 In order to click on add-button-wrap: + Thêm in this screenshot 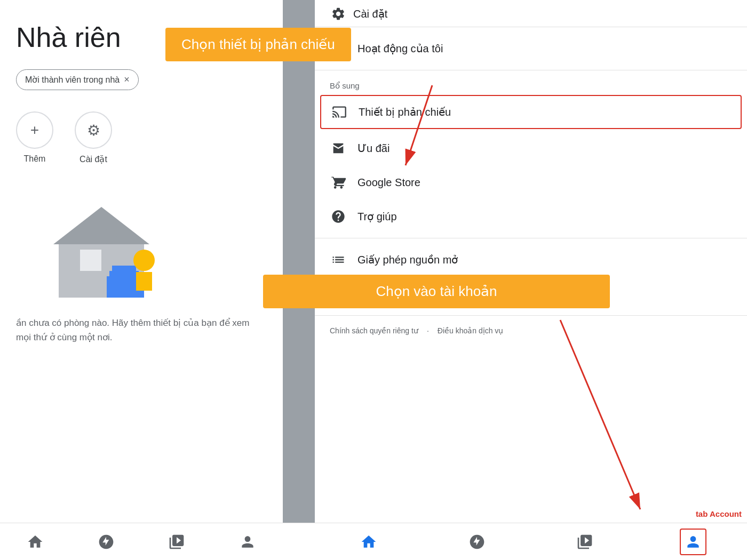, I will do `click(35, 138)`.